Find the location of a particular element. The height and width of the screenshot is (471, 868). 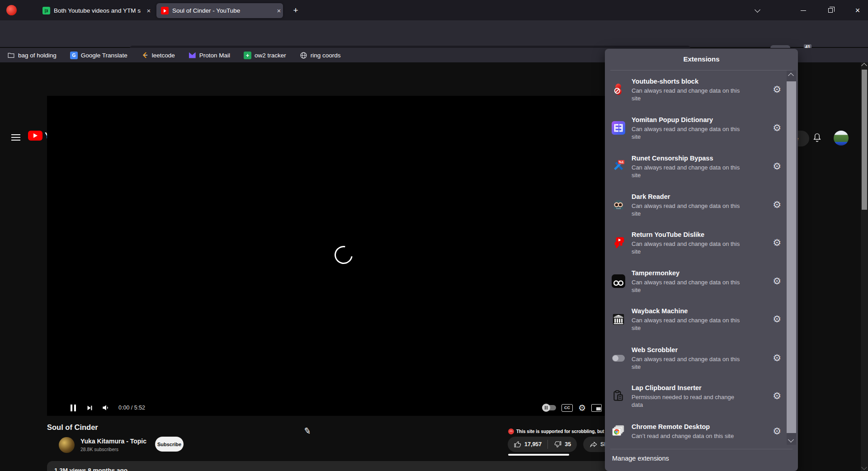

pause-button is located at coordinates (73, 408).